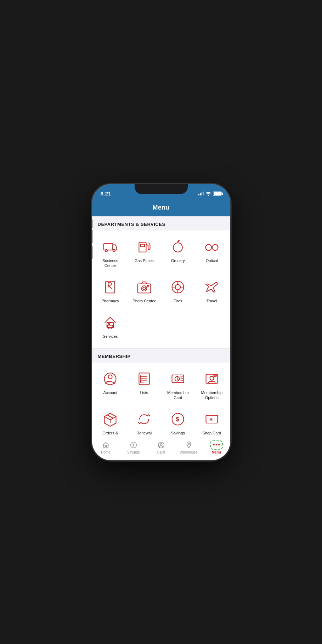  What do you see at coordinates (111, 291) in the screenshot?
I see `grid-item-pharmacy: Rx Pharmacy` at bounding box center [111, 291].